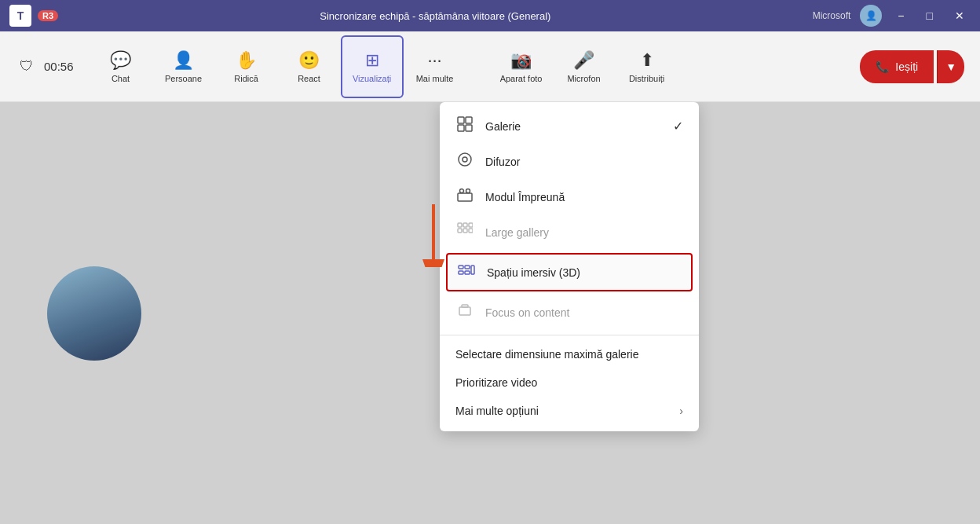 This screenshot has width=980, height=524. Describe the element at coordinates (682, 411) in the screenshot. I see `submenu-arrow-icon: ›` at that location.